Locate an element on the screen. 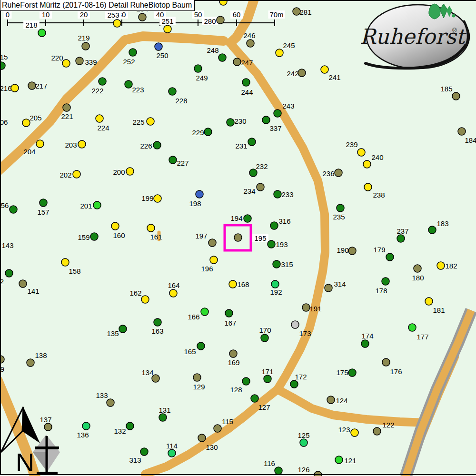 The width and height of the screenshot is (476, 476). ruheforst-logo: Ruheforst ® is located at coordinates (415, 36).